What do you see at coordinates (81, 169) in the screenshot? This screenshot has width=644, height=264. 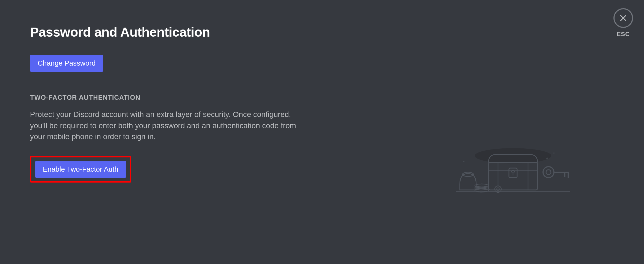 I see `highlight-annotation: Enable Two-Factor Auth` at bounding box center [81, 169].